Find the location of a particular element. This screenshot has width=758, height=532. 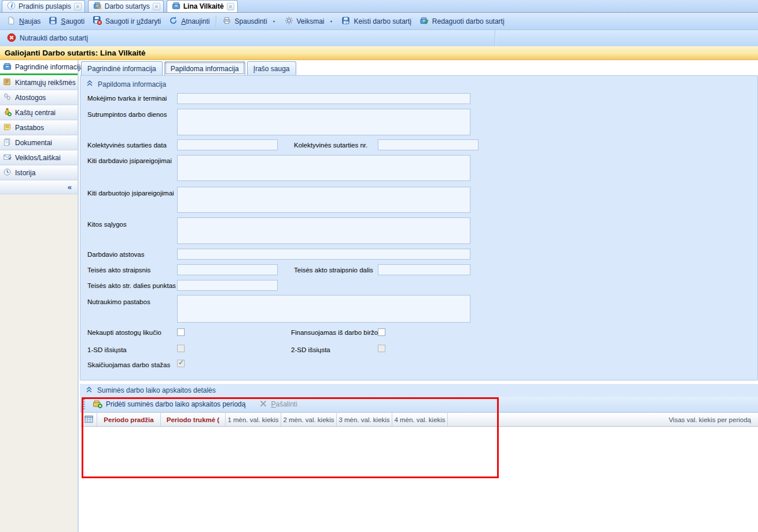

vacation-icon is located at coordinates (7, 98).